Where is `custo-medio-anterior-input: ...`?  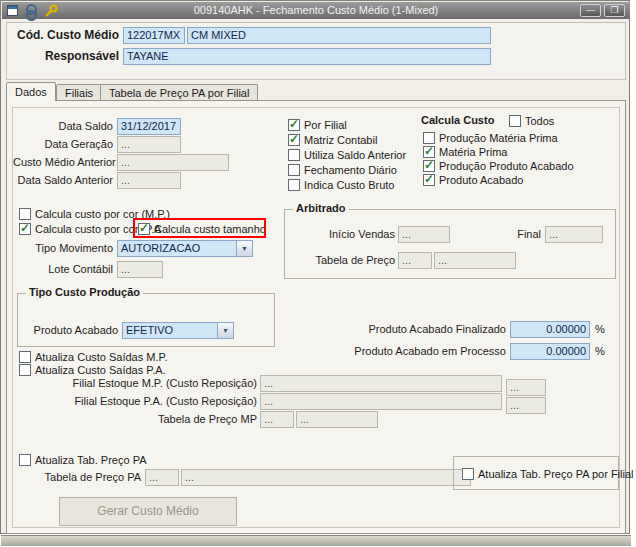 custo-medio-anterior-input: ... is located at coordinates (173, 162).